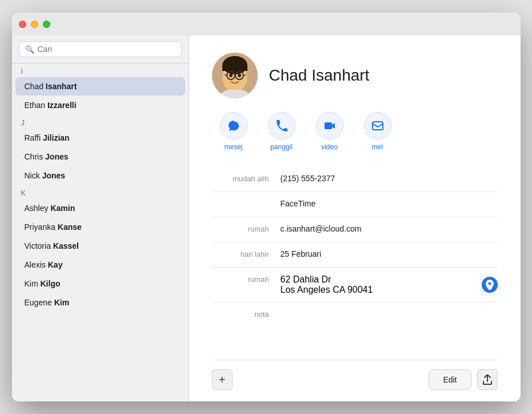  I want to click on panggil-label: panggil, so click(281, 147).